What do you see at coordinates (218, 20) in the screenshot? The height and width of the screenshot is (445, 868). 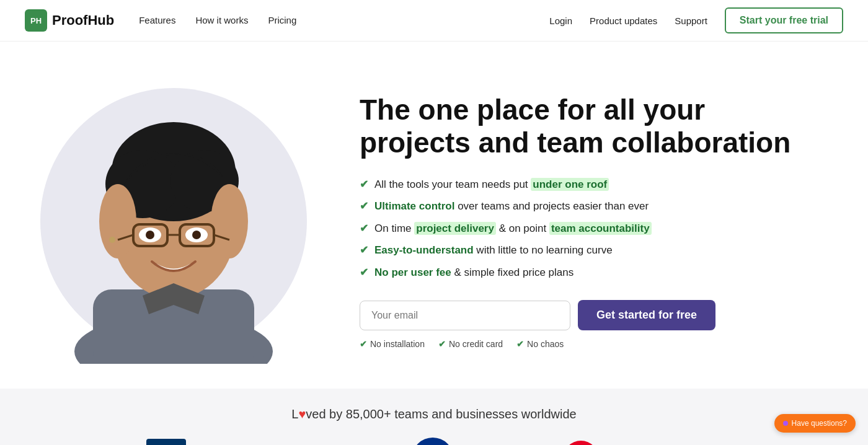 I see `main-nav: Features How it works Pricing` at bounding box center [218, 20].